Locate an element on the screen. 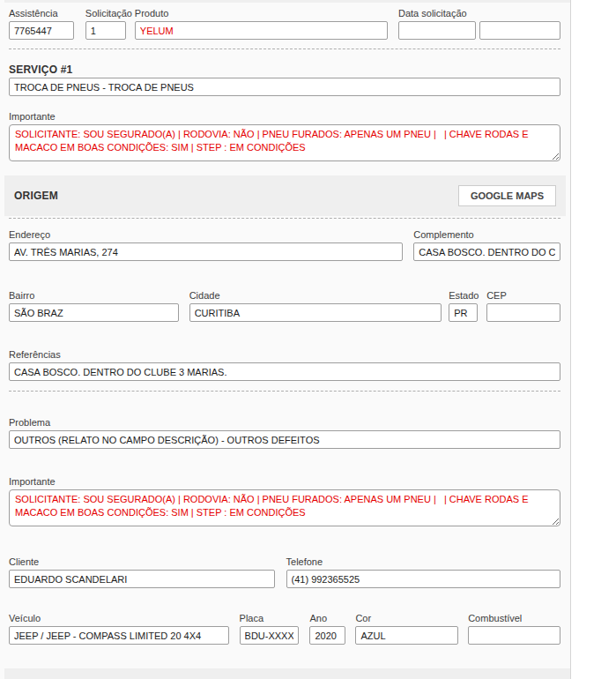 The image size is (616, 679). placa-label: Placa is located at coordinates (270, 618).